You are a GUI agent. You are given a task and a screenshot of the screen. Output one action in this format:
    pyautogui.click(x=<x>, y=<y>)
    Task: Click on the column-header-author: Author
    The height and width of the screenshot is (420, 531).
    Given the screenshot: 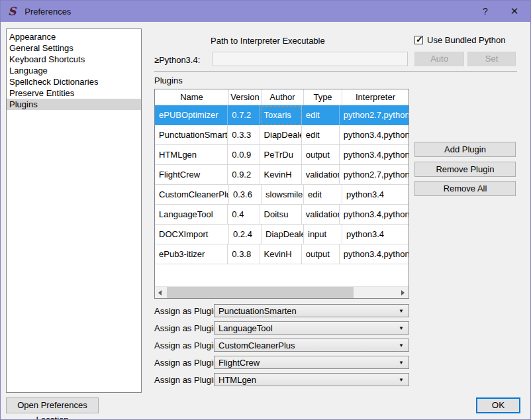 What is the action you would take?
    pyautogui.click(x=283, y=97)
    